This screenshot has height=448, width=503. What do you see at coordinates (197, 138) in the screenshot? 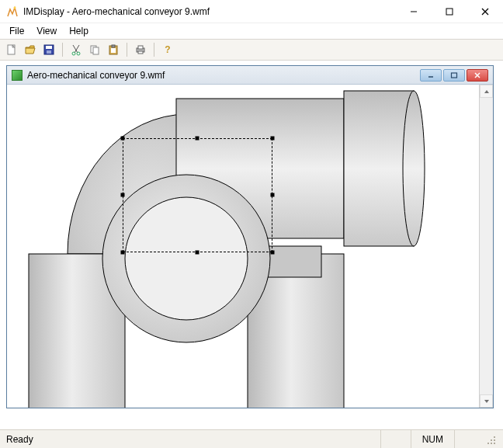
I see `selection-handle-n` at bounding box center [197, 138].